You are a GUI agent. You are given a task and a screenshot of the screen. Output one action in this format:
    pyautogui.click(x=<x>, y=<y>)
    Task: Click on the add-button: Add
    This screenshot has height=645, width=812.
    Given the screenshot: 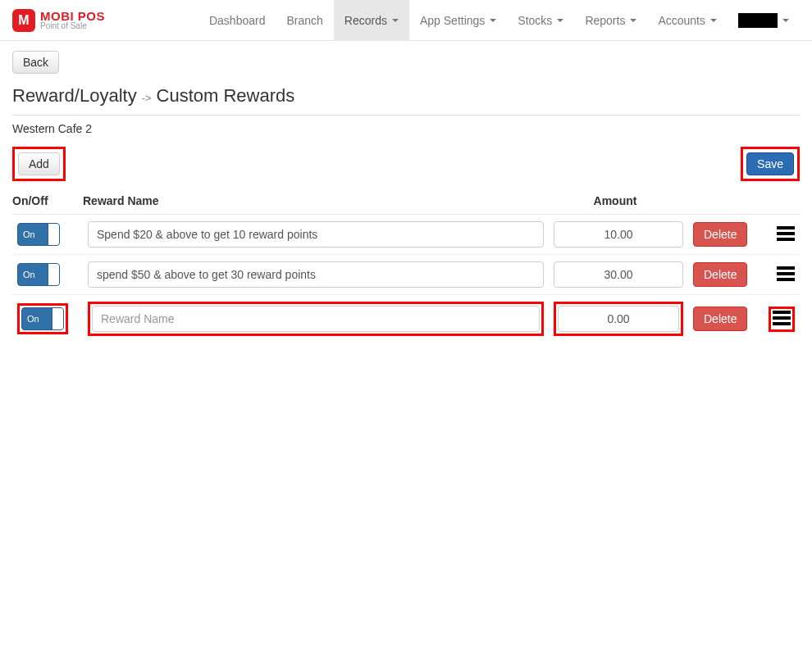 What is the action you would take?
    pyautogui.click(x=39, y=164)
    